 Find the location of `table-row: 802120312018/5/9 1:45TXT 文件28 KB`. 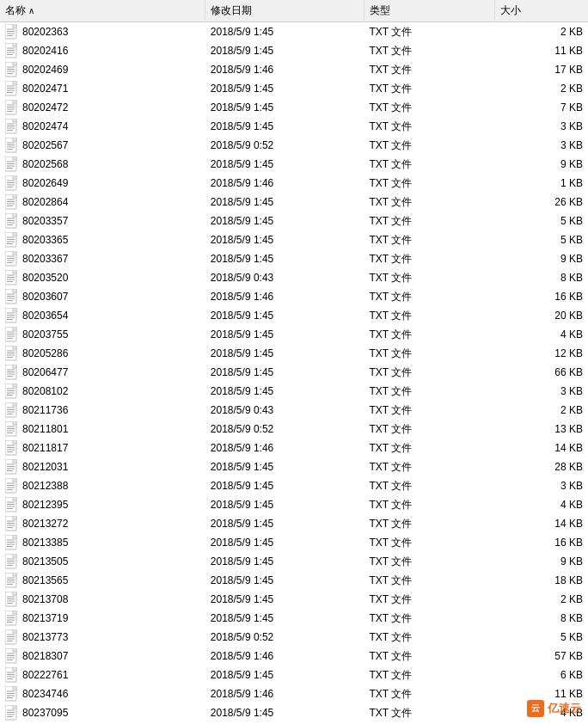

table-row: 802120312018/5/9 1:45TXT 文件28 KB is located at coordinates (294, 467).